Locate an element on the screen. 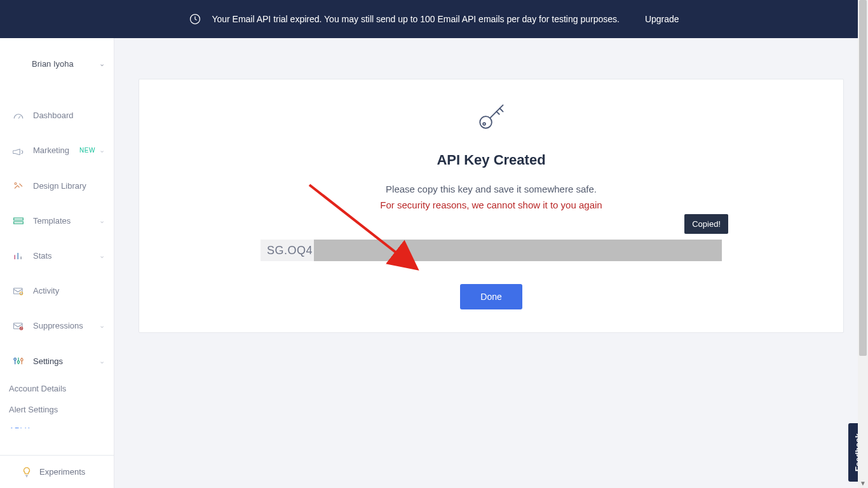 The image size is (868, 488). api-key-prefix: SG.OQ4 is located at coordinates (290, 250).